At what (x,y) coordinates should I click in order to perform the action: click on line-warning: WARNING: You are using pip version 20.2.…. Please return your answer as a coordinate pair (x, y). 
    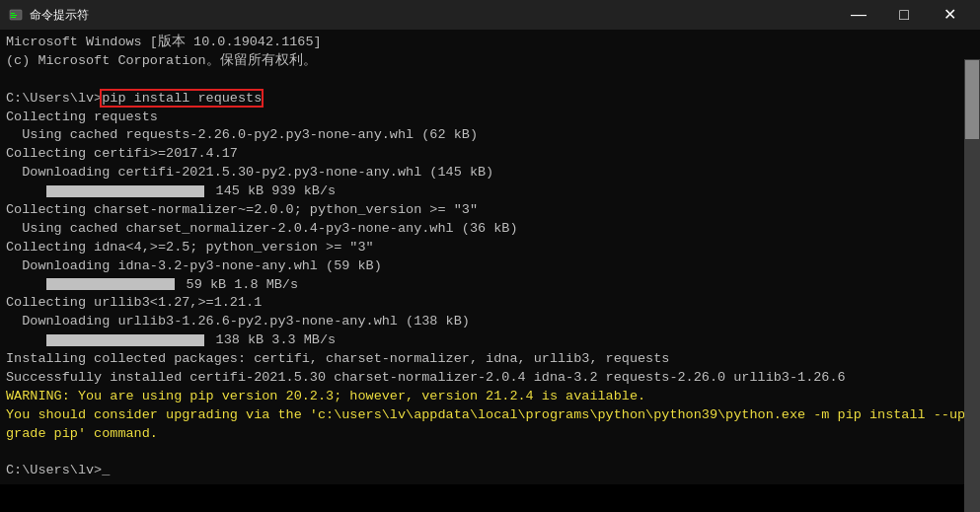
    Looking at the image, I should click on (490, 397).